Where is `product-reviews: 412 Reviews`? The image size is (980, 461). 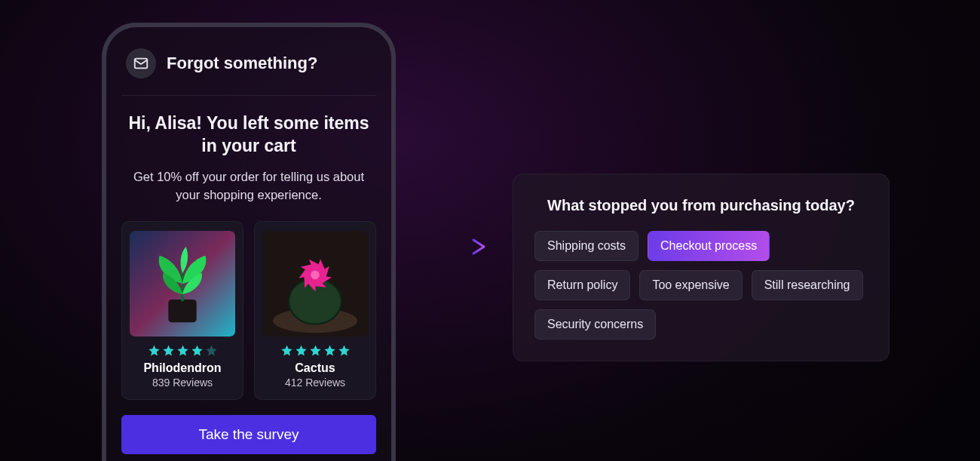 product-reviews: 412 Reviews is located at coordinates (315, 383).